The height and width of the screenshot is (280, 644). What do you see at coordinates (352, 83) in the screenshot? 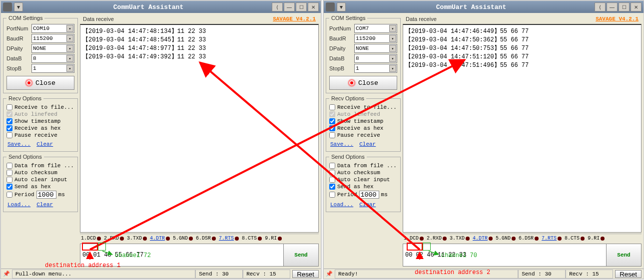
I see `status-led-icon` at bounding box center [352, 83].